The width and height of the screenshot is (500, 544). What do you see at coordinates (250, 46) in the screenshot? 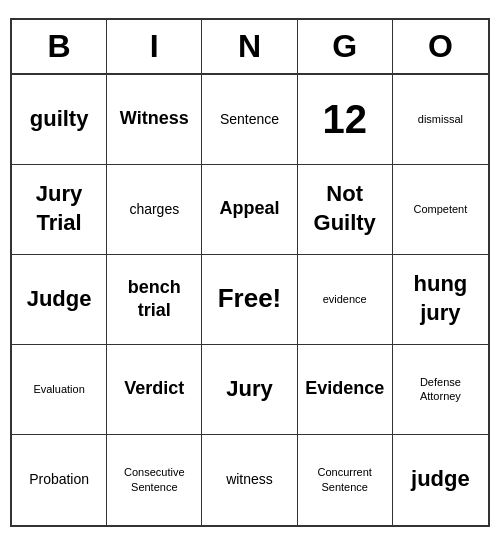
I see `header-letter: N` at bounding box center [250, 46].